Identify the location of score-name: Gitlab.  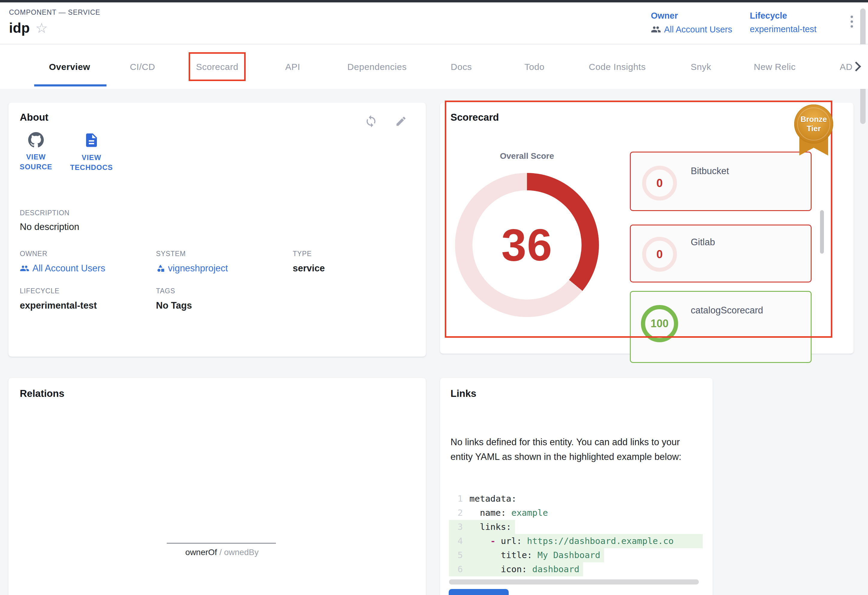
(703, 242).